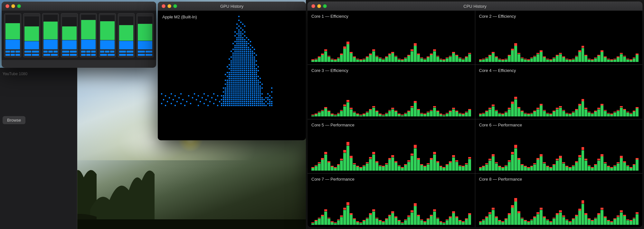 This screenshot has height=229, width=644. I want to click on cpu-close-button, so click(313, 6).